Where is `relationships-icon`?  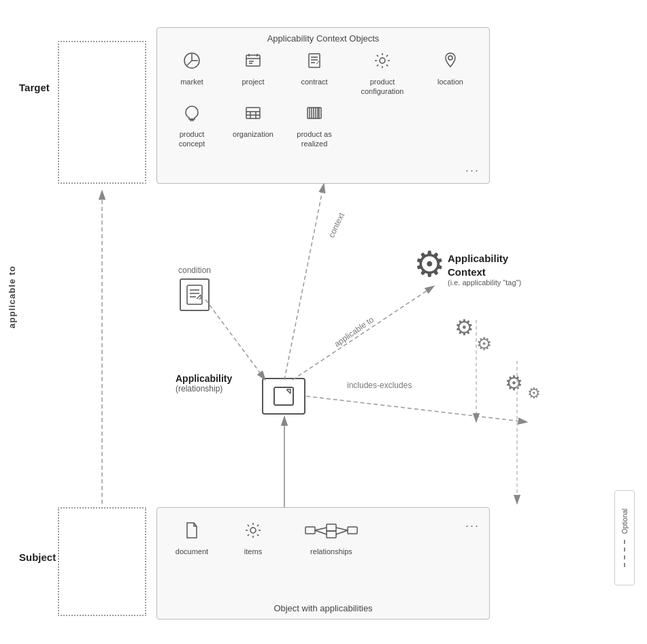
relationships-icon is located at coordinates (331, 533).